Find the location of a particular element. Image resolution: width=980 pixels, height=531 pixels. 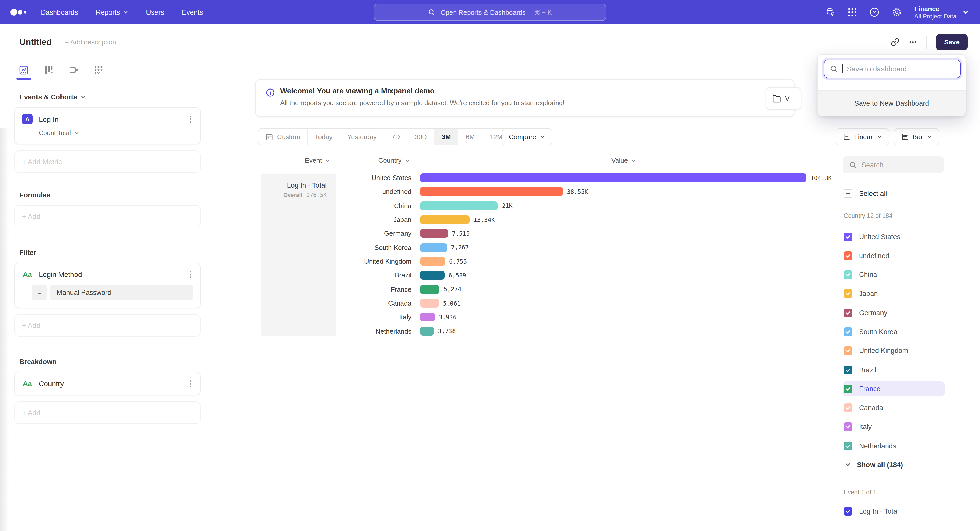

date-range-today: Today is located at coordinates (324, 137).